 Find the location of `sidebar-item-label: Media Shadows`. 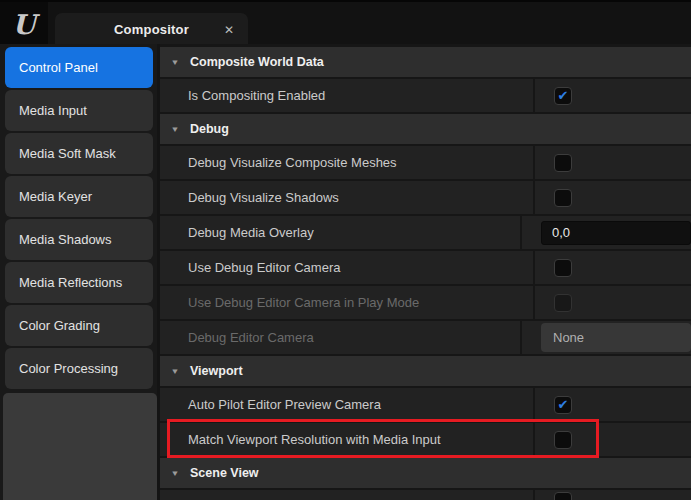

sidebar-item-label: Media Shadows is located at coordinates (66, 240).